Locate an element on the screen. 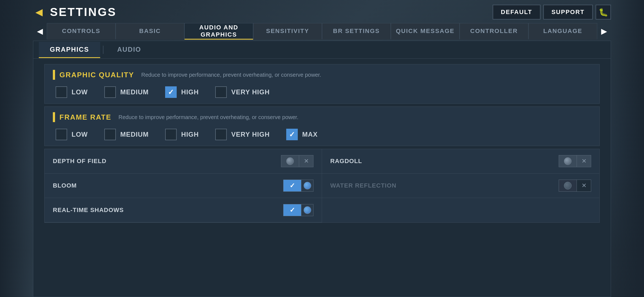 The width and height of the screenshot is (644, 297). graphic-quality-section: GRAPHIC QUALITY Reduce to improve perfor… is located at coordinates (322, 84).